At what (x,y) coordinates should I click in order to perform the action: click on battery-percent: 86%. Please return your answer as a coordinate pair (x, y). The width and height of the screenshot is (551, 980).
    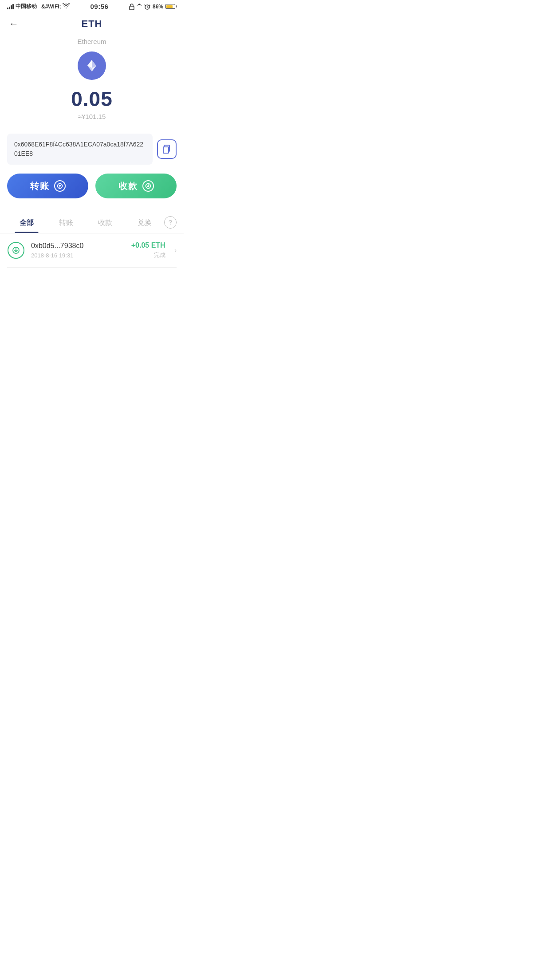
    Looking at the image, I should click on (158, 7).